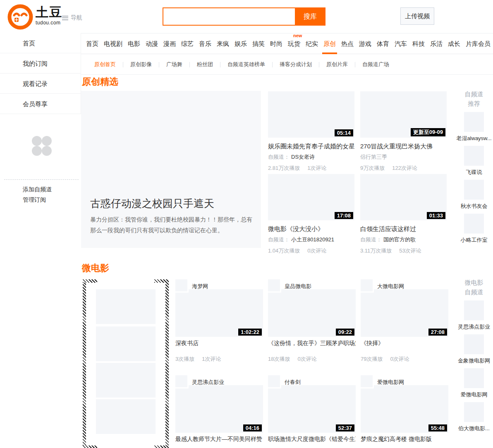 The width and height of the screenshot is (493, 448). What do you see at coordinates (311, 197) in the screenshot?
I see `video-thumbnail: 17:08` at bounding box center [311, 197].